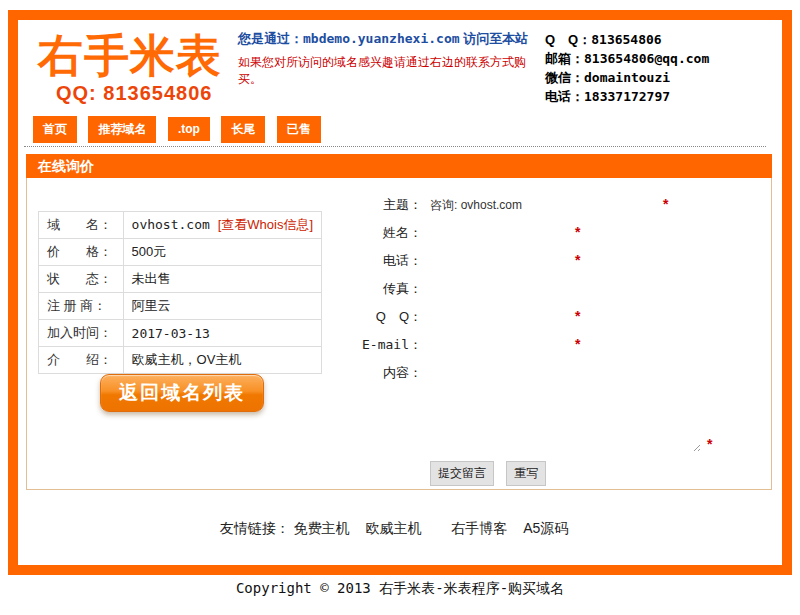 Image resolution: width=800 pixels, height=615 pixels. Describe the element at coordinates (545, 205) in the screenshot. I see `subject-input` at that location.